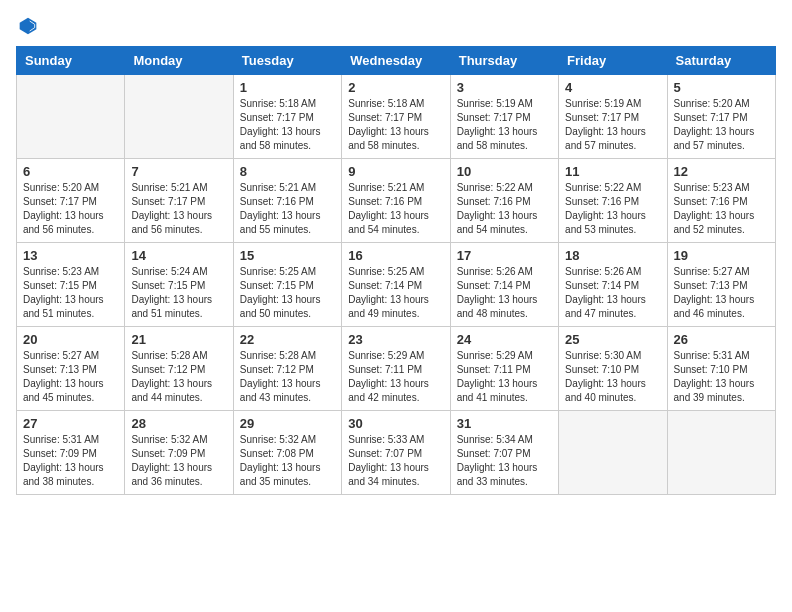 The image size is (792, 612). I want to click on calendar-cell: 18Sunrise: 5:26 AMSunset: 7:14 PMDayligh…, so click(613, 285).